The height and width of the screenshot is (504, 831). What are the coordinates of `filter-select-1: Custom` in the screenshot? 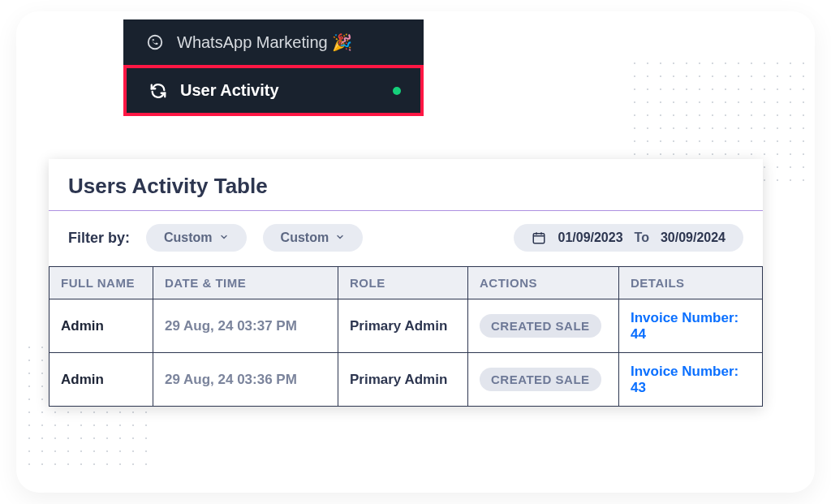 It's located at (196, 238).